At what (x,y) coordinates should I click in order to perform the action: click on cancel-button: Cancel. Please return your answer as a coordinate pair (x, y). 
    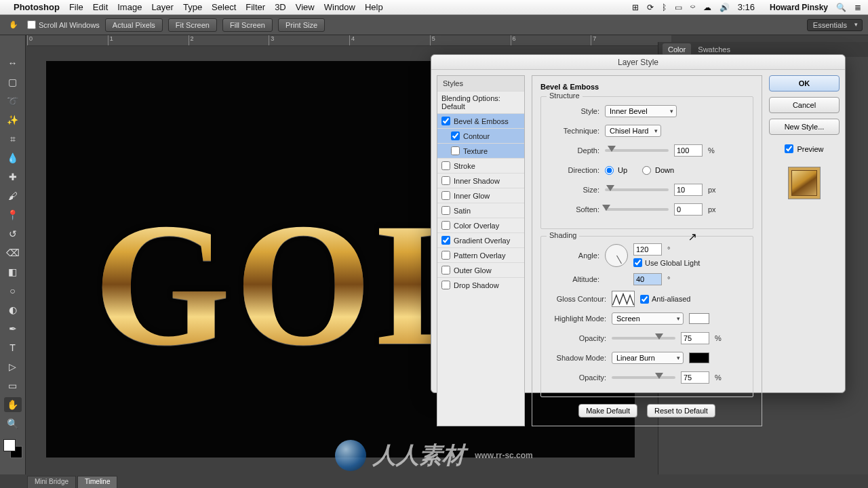
    Looking at the image, I should click on (804, 105).